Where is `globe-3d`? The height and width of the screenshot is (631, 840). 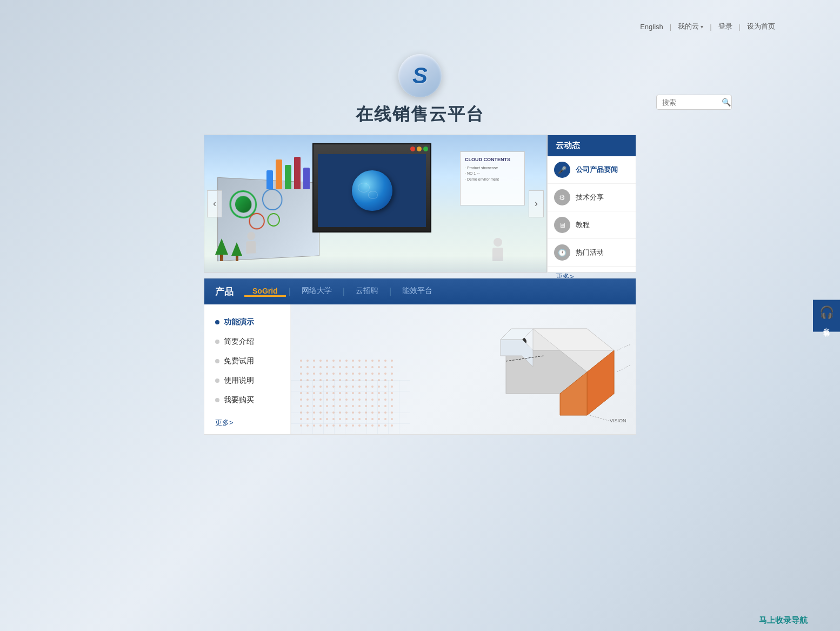 globe-3d is located at coordinates (372, 190).